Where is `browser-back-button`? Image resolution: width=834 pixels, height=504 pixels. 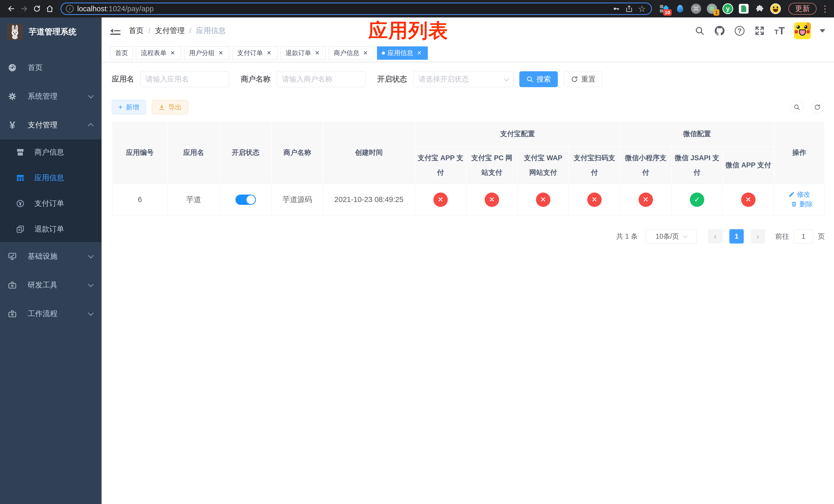
browser-back-button is located at coordinates (12, 9).